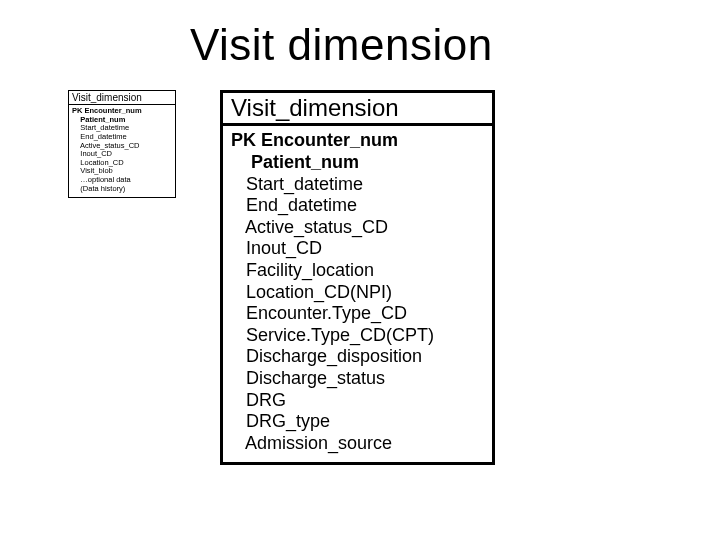  What do you see at coordinates (122, 190) in the screenshot?
I see `table-row: (Data history)` at bounding box center [122, 190].